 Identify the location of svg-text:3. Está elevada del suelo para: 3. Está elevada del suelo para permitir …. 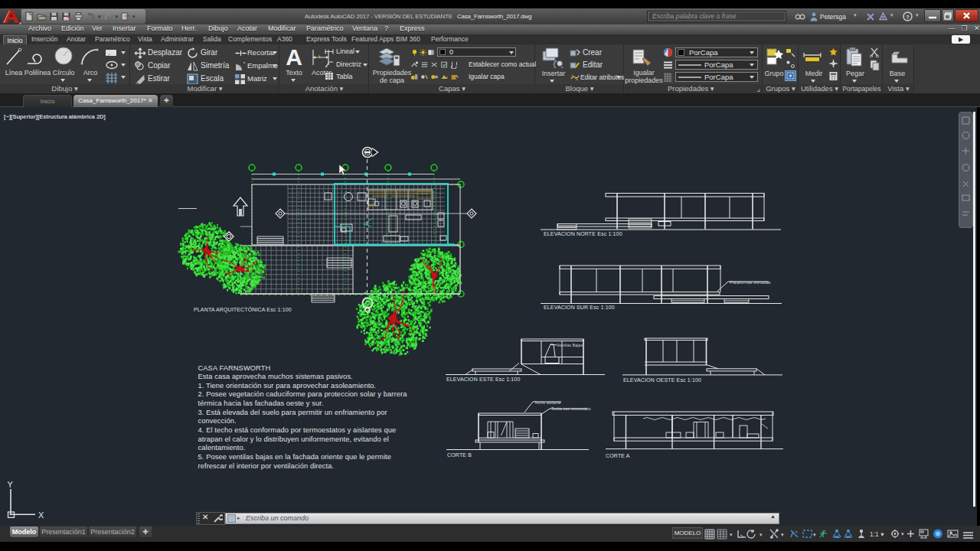
(292, 412).